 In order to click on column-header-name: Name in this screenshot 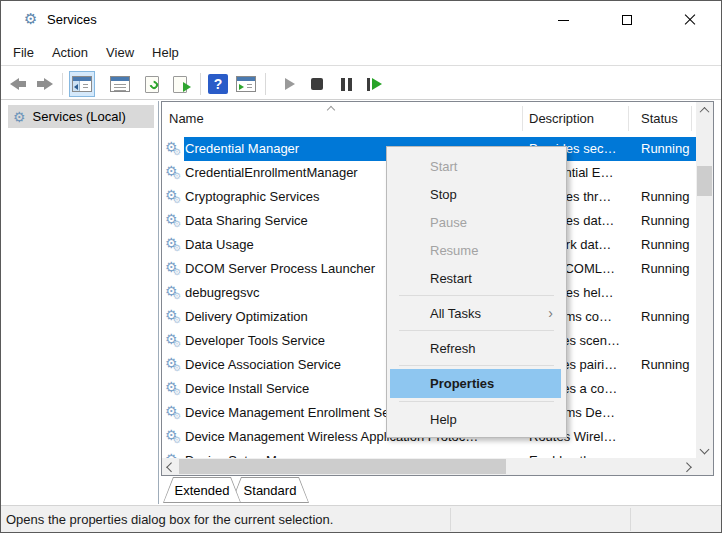, I will do `click(186, 118)`.